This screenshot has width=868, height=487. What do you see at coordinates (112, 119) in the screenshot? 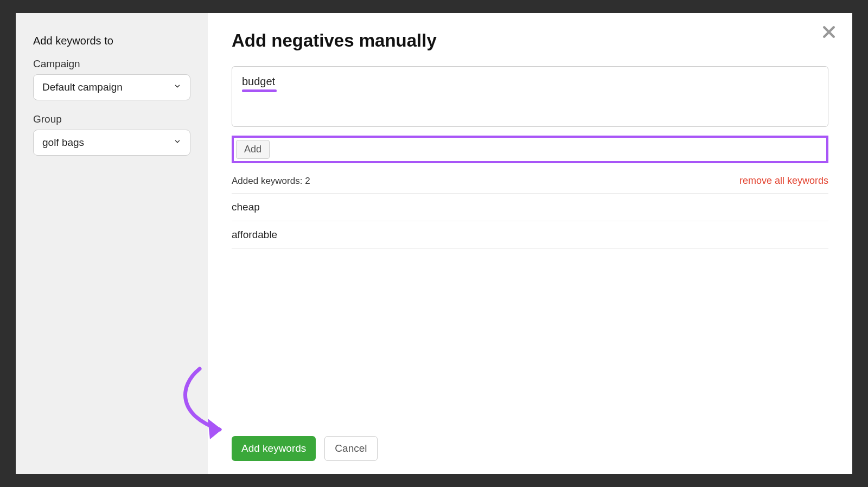
I see `group-label: Group` at bounding box center [112, 119].